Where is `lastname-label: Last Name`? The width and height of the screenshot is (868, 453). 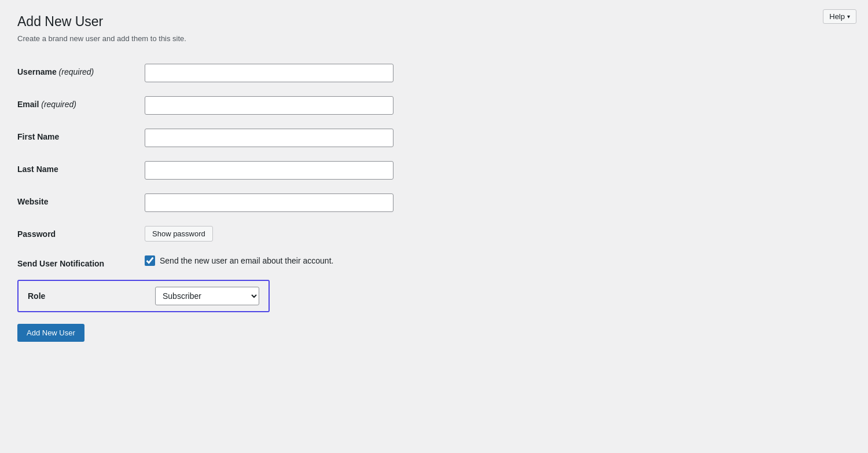 lastname-label: Last Name is located at coordinates (81, 167).